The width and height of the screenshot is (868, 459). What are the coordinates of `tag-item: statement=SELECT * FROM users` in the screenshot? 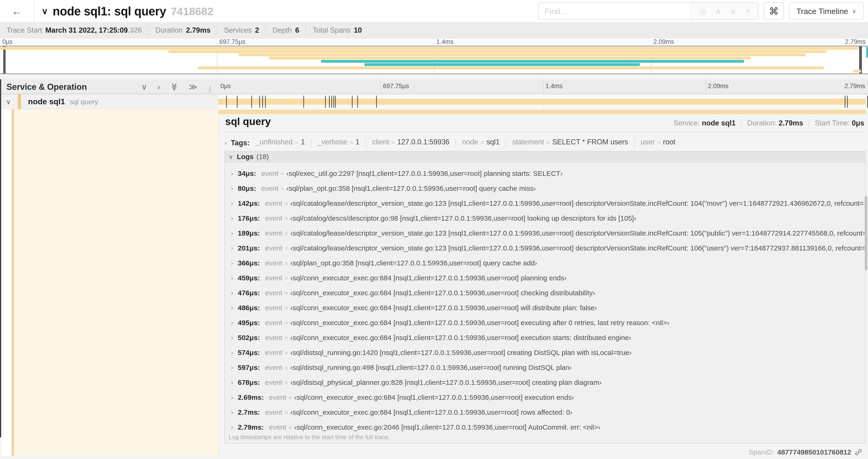 It's located at (570, 142).